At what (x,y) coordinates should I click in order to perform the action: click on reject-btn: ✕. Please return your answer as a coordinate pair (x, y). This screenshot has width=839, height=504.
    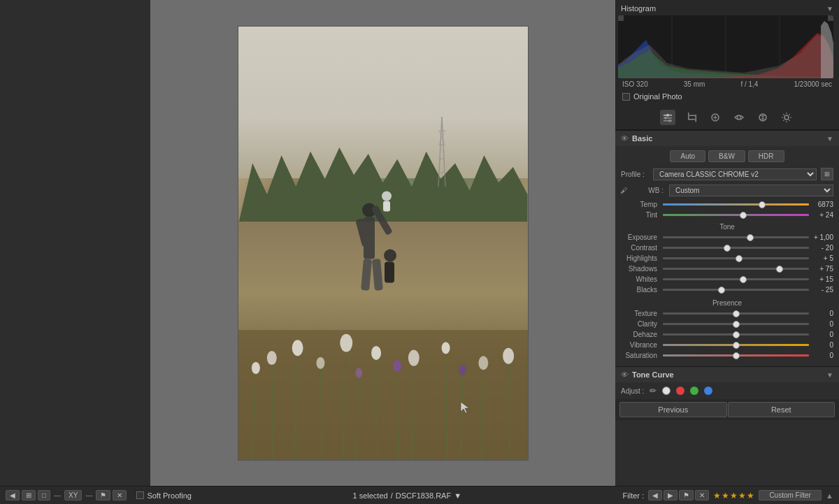
    Looking at the image, I should click on (120, 495).